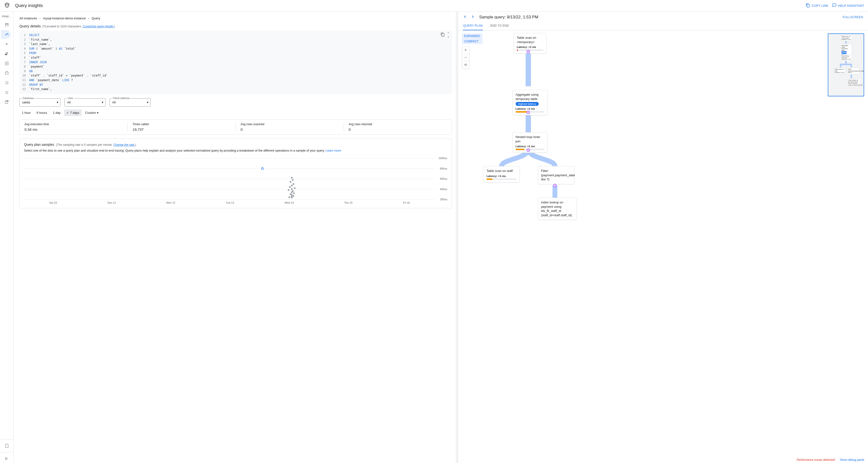 The image size is (868, 463). What do you see at coordinates (73, 112) in the screenshot?
I see `time-7d: ✓7 days` at bounding box center [73, 112].